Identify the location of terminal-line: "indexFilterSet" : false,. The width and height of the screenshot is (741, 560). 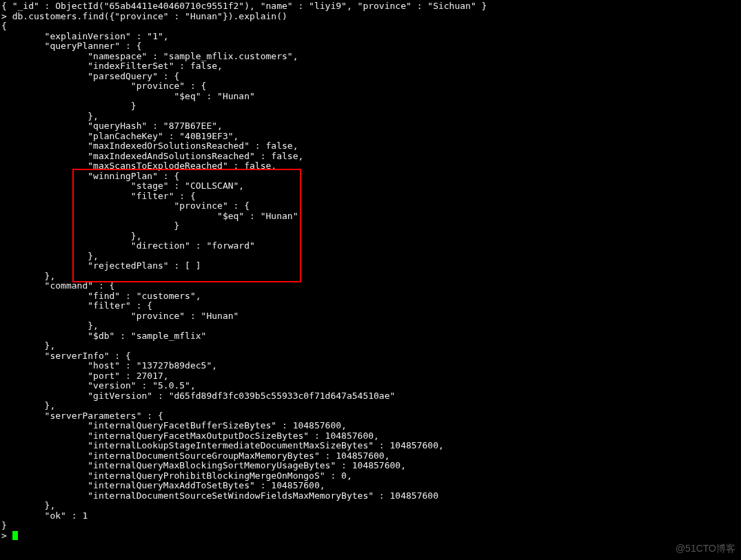
(112, 66).